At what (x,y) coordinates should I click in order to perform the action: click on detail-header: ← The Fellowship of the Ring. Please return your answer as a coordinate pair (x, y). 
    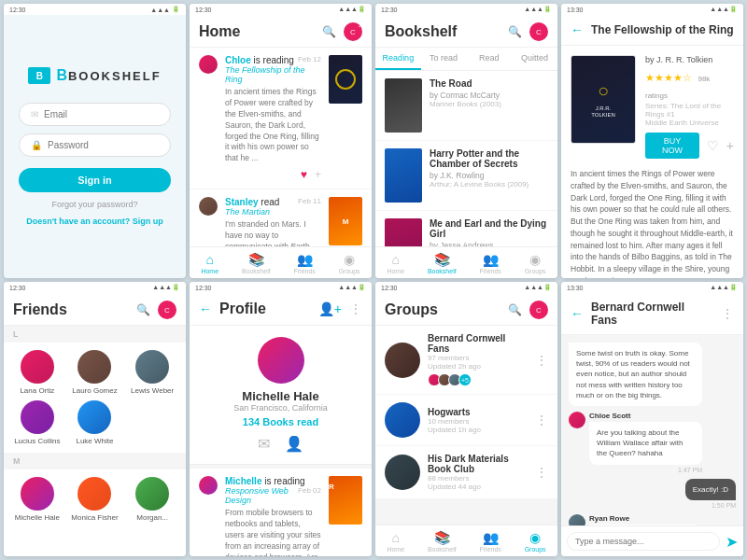
    Looking at the image, I should click on (652, 30).